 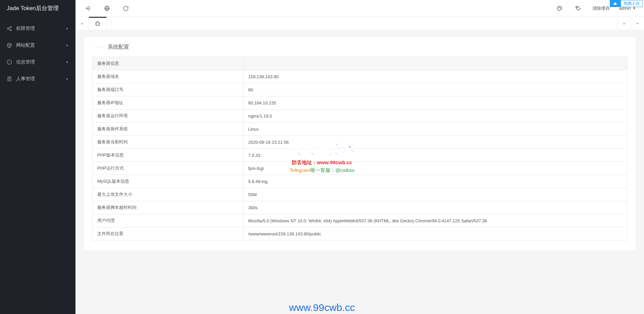 What do you see at coordinates (435, 77) in the screenshot?
I see `table-cell-value: 159.138.143.90` at bounding box center [435, 77].